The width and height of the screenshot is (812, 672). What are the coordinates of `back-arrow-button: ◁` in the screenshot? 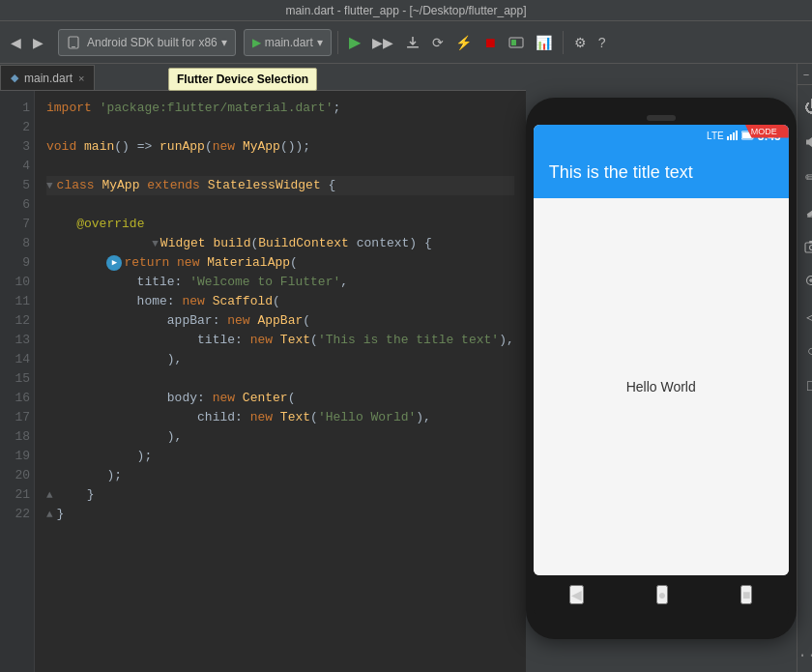 It's located at (804, 316).